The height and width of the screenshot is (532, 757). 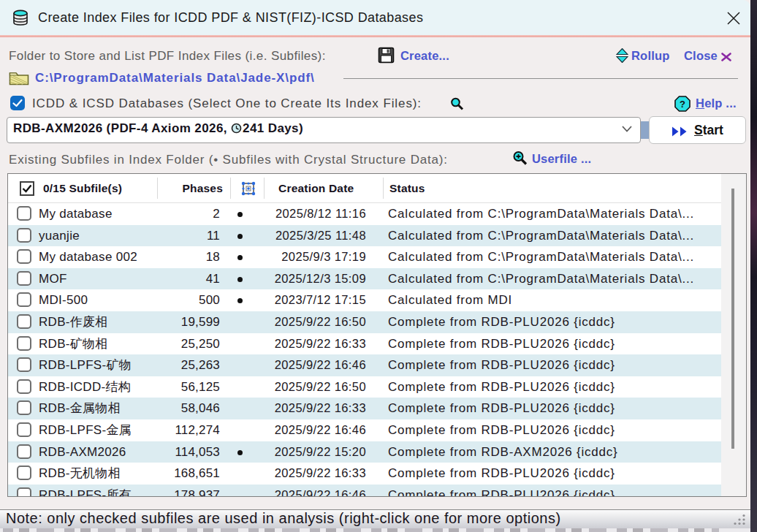 I want to click on subfile-name: MDI-500, so click(x=63, y=300).